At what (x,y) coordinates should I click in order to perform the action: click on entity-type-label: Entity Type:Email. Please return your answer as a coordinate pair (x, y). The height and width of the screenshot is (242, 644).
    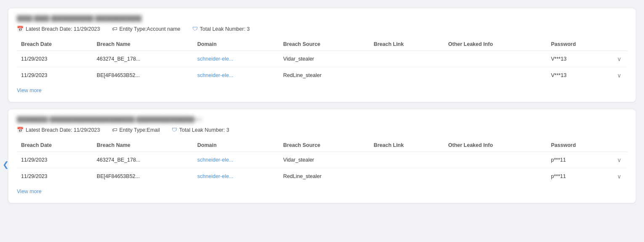
    Looking at the image, I should click on (140, 130).